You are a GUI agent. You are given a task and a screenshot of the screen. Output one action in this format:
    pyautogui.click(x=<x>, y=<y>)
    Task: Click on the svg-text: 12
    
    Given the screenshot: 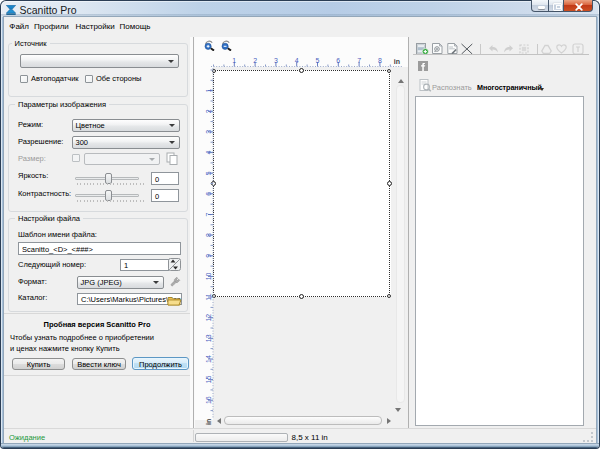 What is the action you would take?
    pyautogui.click(x=208, y=318)
    